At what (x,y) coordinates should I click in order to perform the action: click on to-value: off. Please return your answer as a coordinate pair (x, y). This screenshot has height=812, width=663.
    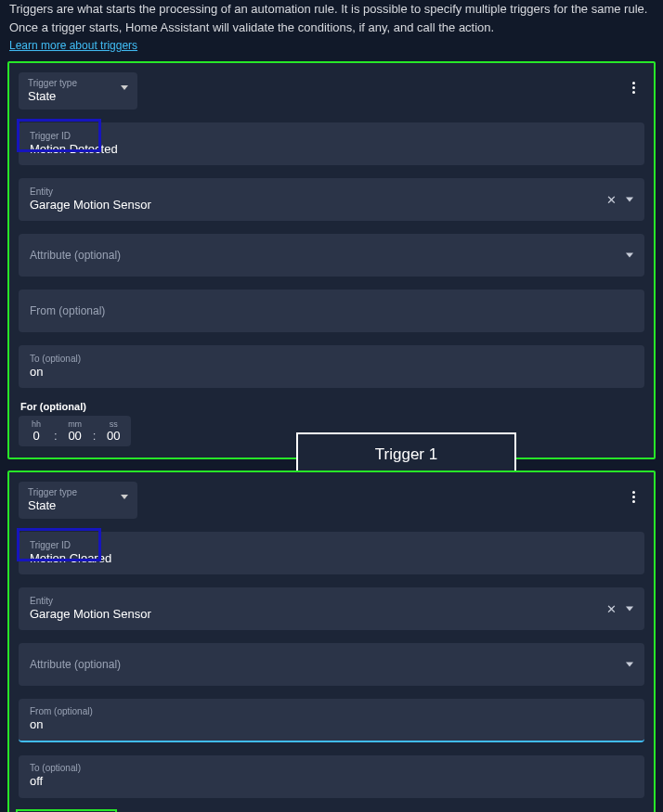
    Looking at the image, I should click on (332, 781).